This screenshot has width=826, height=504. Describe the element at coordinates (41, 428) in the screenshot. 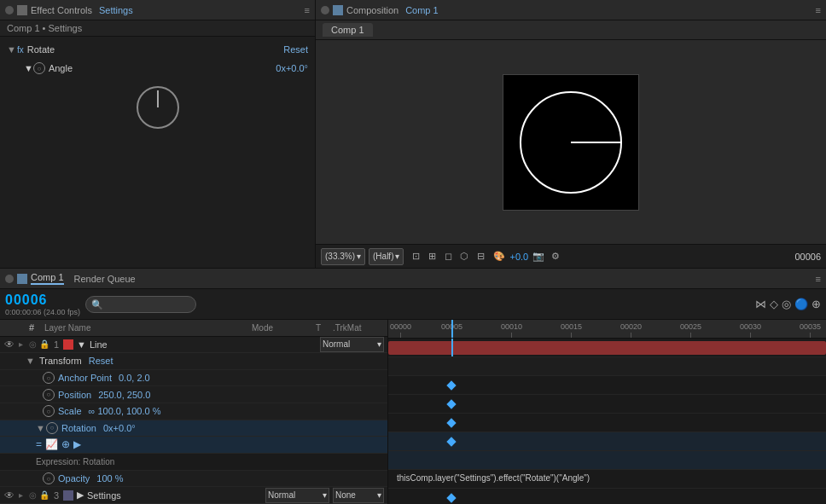

I see `rotation-expand: ▼` at that location.